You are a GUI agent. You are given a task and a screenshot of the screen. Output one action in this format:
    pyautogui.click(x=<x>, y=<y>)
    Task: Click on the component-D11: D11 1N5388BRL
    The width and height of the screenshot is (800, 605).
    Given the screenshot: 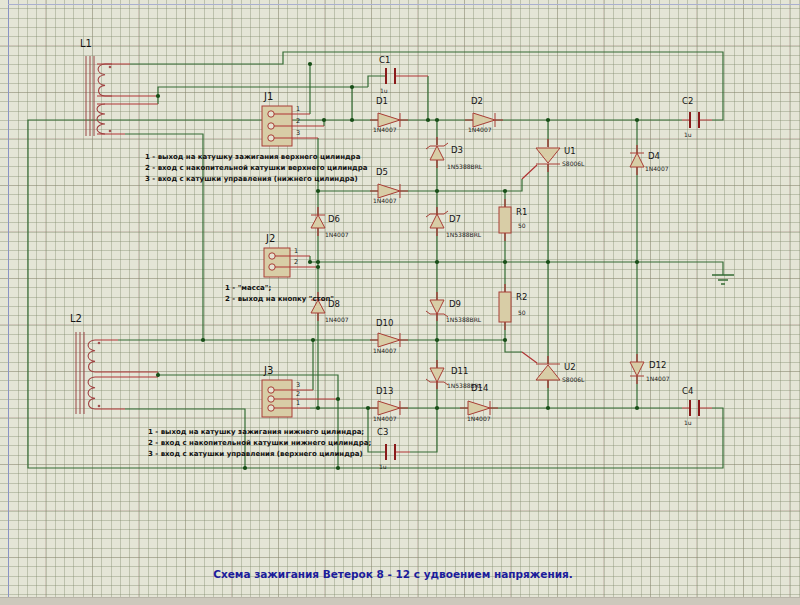 What is the action you would take?
    pyautogui.click(x=454, y=378)
    